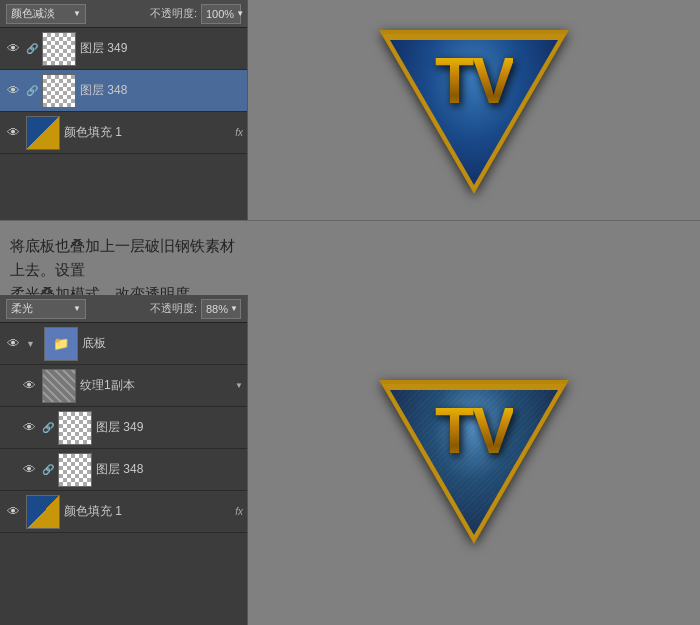  I want to click on layer-thumb-349-top, so click(59, 49).